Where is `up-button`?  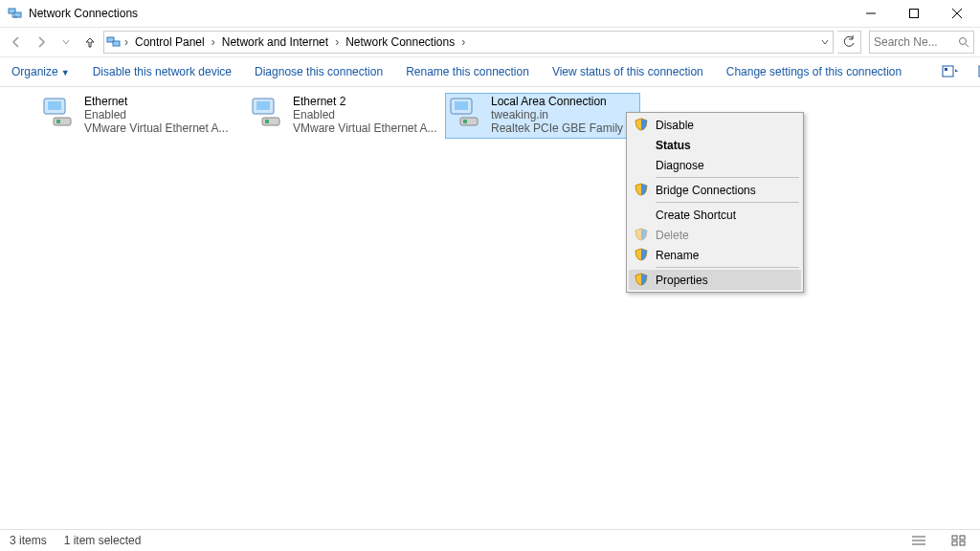 up-button is located at coordinates (90, 42).